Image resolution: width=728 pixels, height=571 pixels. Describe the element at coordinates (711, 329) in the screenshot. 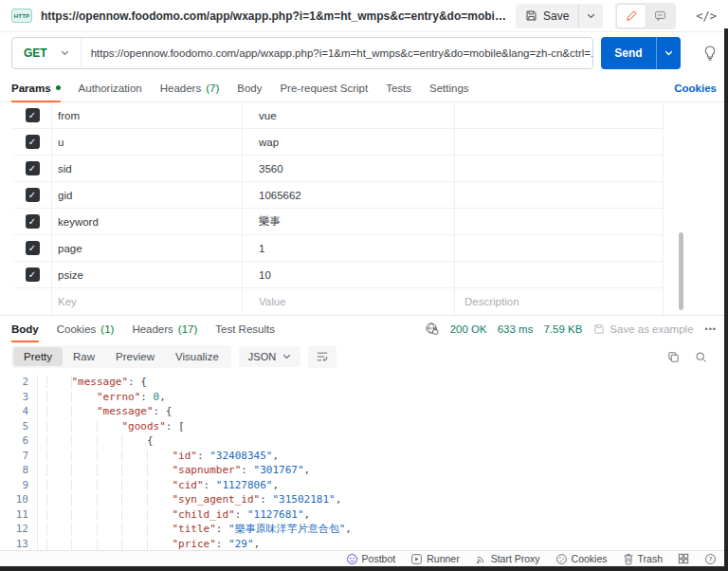

I see `more-options-icon: •••` at that location.